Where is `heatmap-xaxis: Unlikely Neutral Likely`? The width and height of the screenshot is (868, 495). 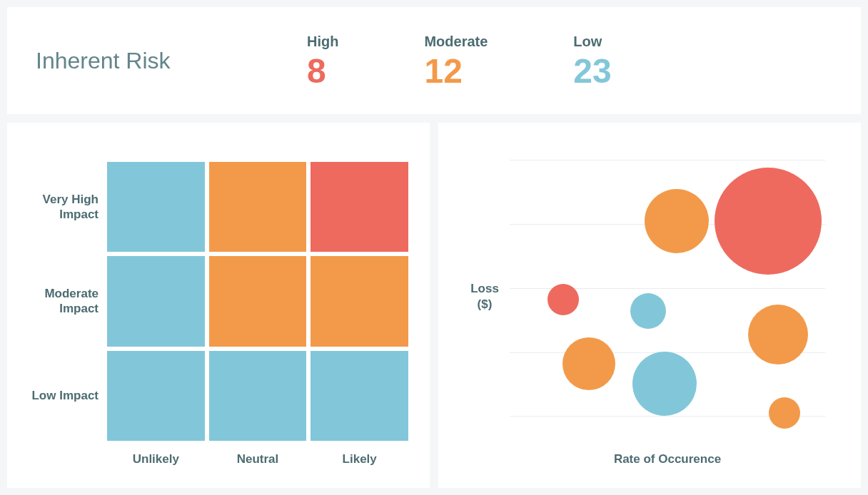 heatmap-xaxis: Unlikely Neutral Likely is located at coordinates (218, 459).